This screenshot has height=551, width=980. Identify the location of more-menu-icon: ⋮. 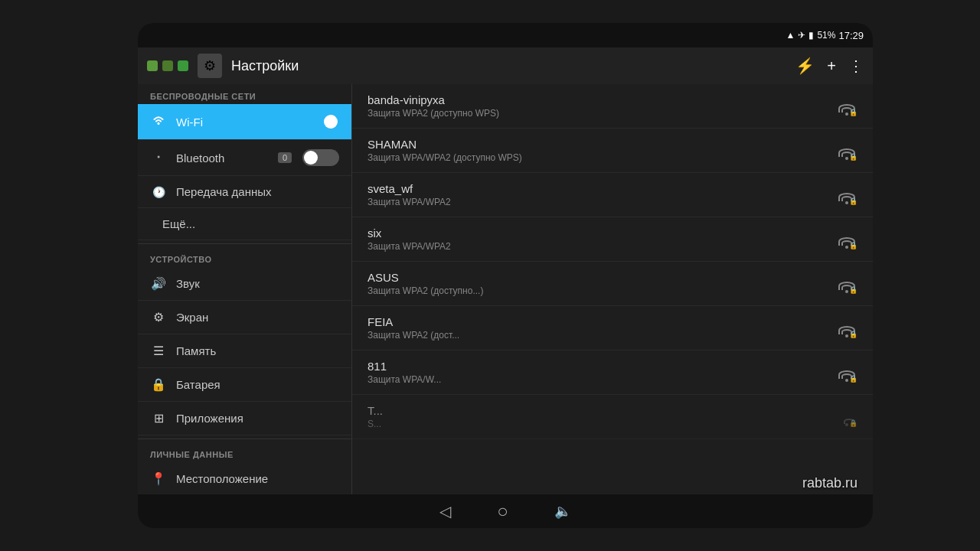
(856, 66).